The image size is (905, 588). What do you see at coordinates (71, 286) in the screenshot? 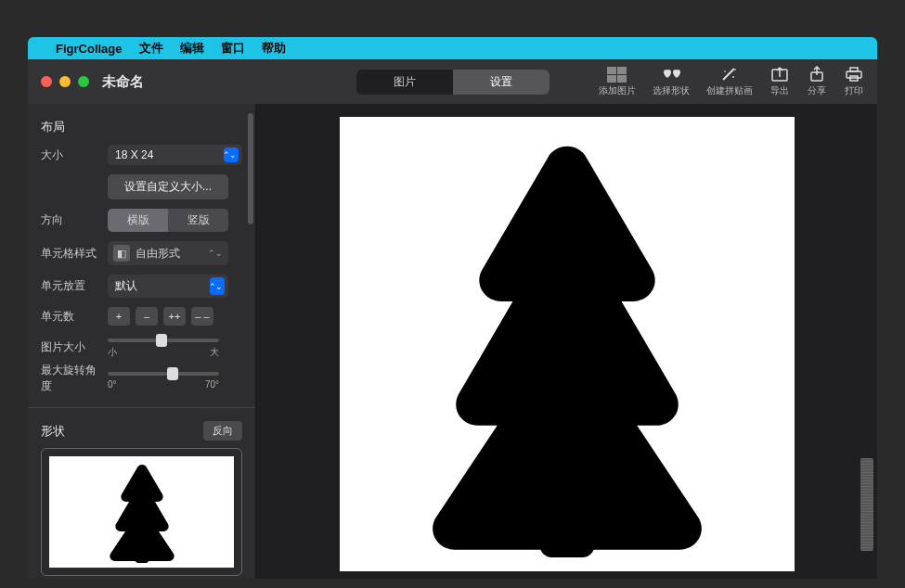
I see `placement-label: 单元放置` at bounding box center [71, 286].